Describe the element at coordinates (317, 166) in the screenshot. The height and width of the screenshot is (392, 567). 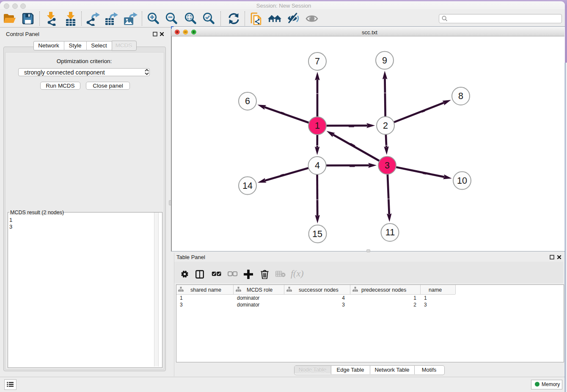
I see `svg-text: 4` at that location.